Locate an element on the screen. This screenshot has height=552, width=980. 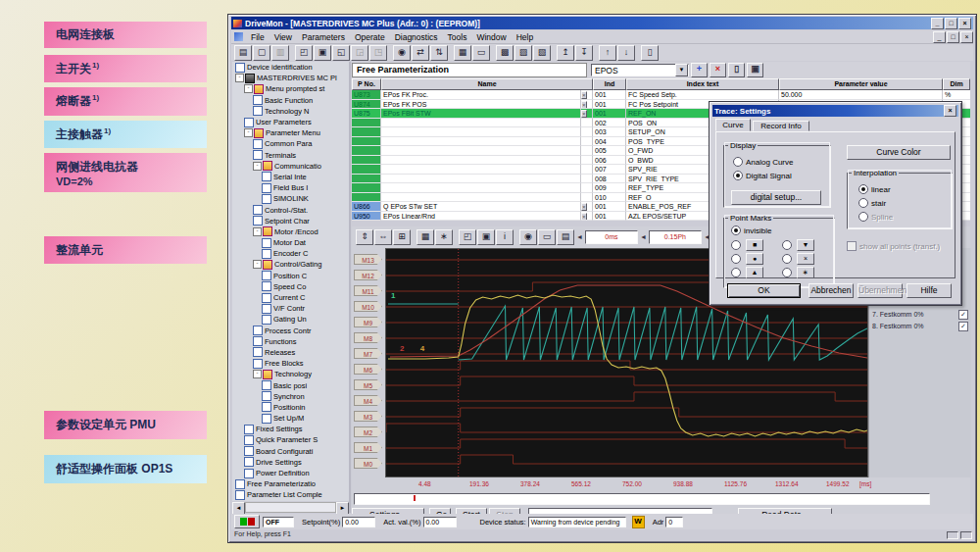
legend-entry: 8. Festkomm 0%✓ is located at coordinates (920, 326).